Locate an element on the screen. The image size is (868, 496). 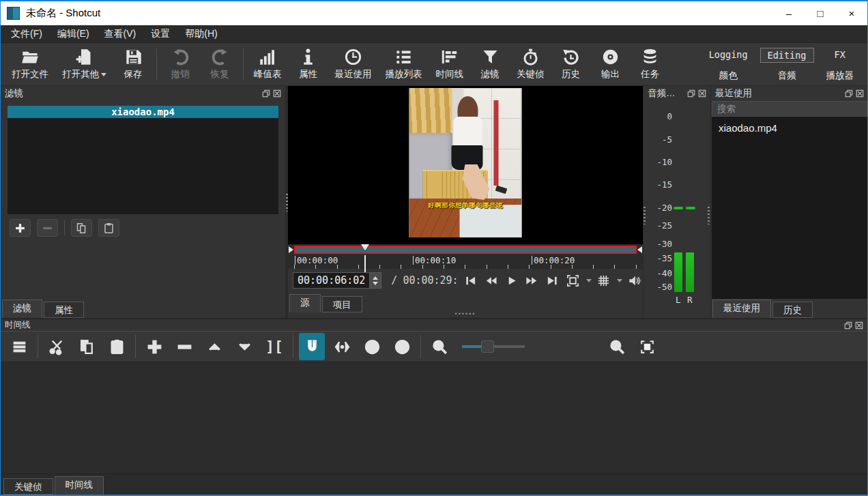
zoom-dropdown-icon is located at coordinates (589, 281).